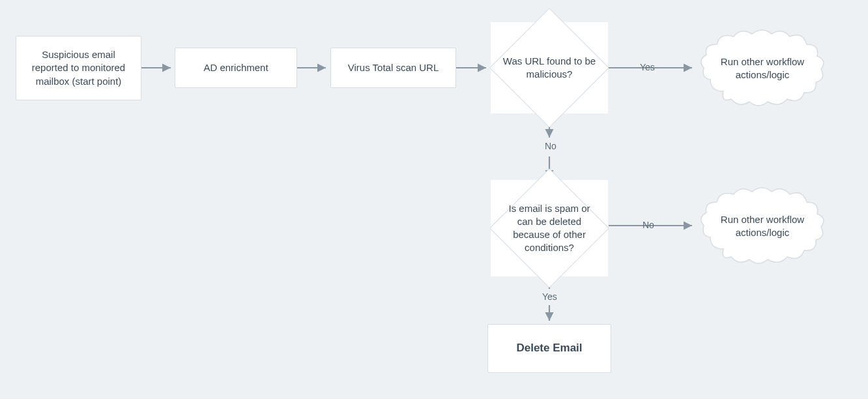  Describe the element at coordinates (549, 228) in the screenshot. I see `decision-spam-check-label: Is email is spam or can be deleted becau…` at that location.